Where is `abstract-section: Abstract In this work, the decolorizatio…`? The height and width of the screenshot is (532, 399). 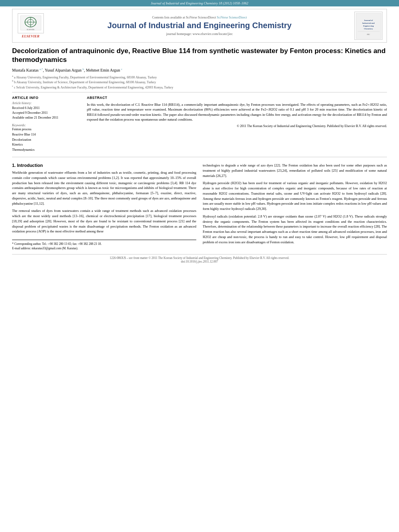
abstract-section: Abstract In this work, the decolorizatio… is located at coordinates (237, 124).